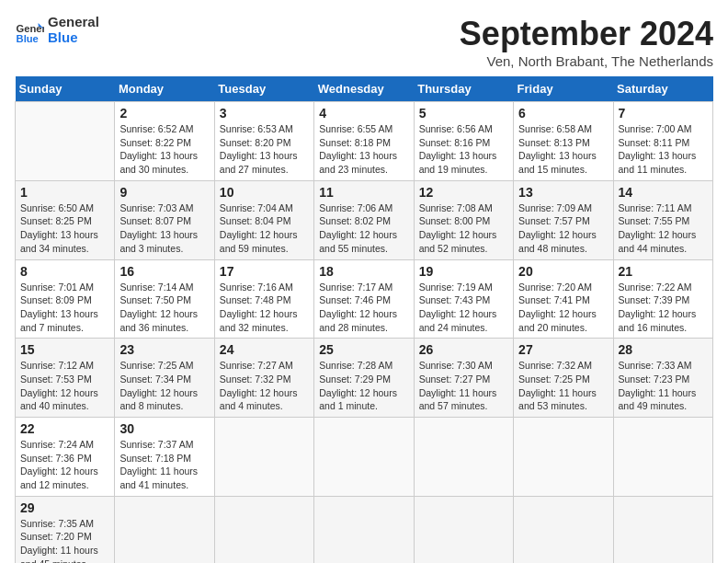  I want to click on calendar-cell: 14Sunrise: 7:11 AM Sunset: 7:55 PM Dayli…, so click(663, 220).